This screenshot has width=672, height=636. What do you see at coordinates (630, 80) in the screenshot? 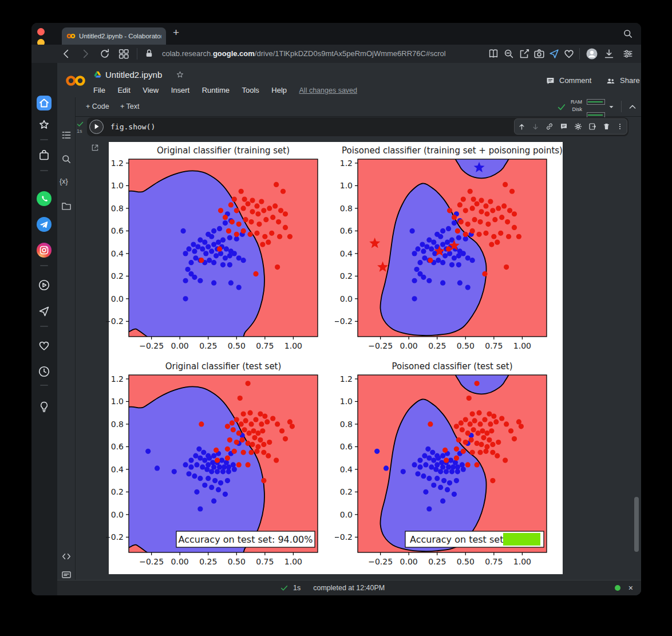
I see `share-button: Share` at bounding box center [630, 80].